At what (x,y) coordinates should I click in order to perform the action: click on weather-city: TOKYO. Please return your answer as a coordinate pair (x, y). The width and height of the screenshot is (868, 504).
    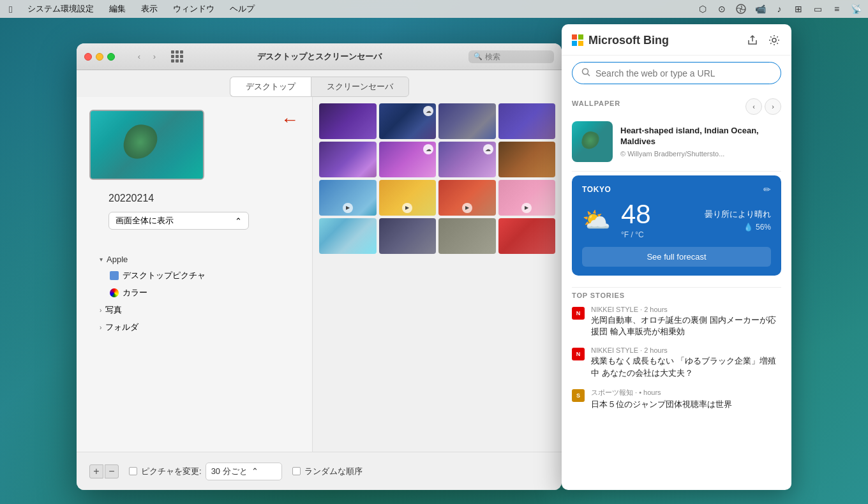
    Looking at the image, I should click on (596, 189).